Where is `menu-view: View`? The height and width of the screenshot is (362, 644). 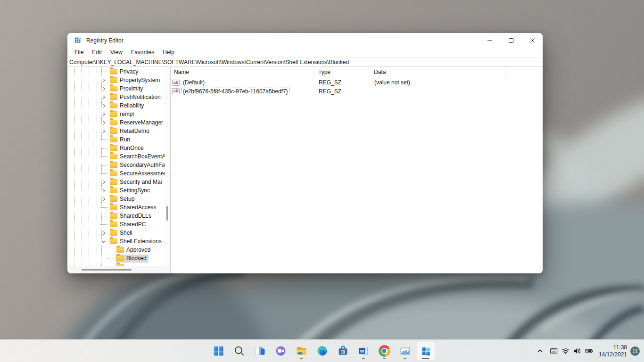
menu-view: View is located at coordinates (116, 52).